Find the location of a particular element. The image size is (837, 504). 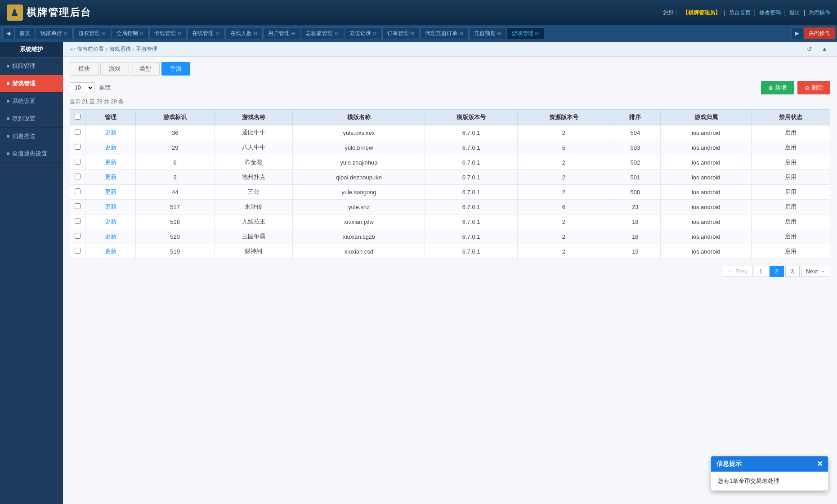

tab-module: 模块 is located at coordinates (84, 69).